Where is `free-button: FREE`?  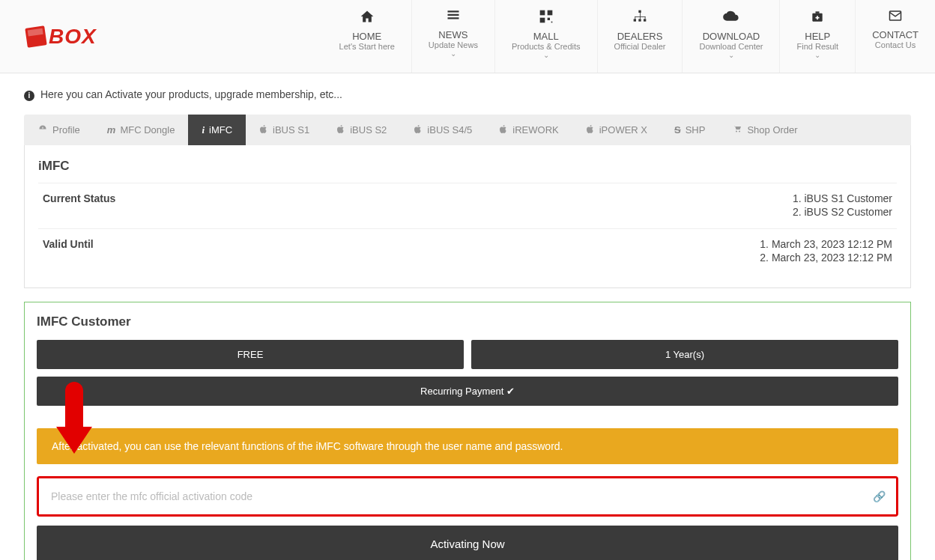
free-button: FREE is located at coordinates (250, 355).